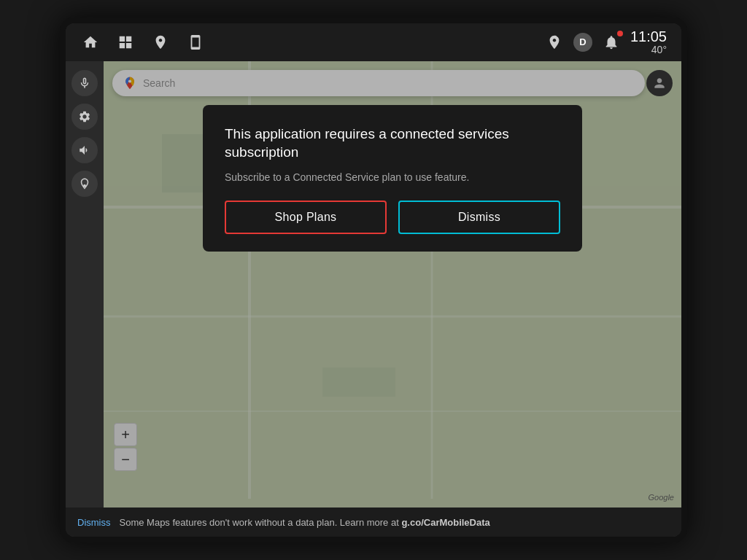 Image resolution: width=747 pixels, height=560 pixels. I want to click on bell-icon, so click(611, 42).